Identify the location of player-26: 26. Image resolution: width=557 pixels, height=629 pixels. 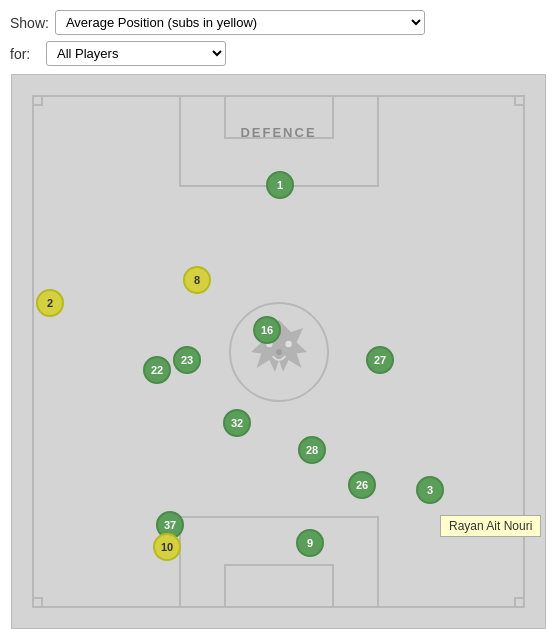
(362, 485).